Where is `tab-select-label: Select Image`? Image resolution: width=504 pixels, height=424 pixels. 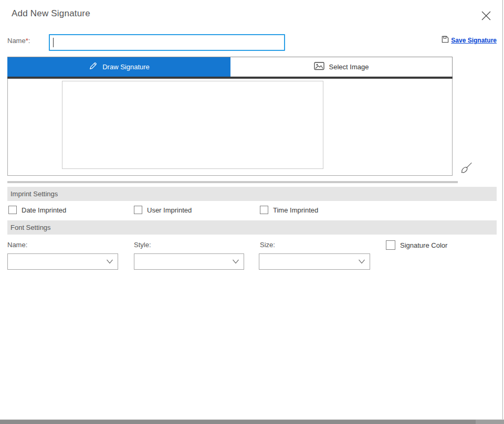
tab-select-label: Select Image is located at coordinates (349, 67).